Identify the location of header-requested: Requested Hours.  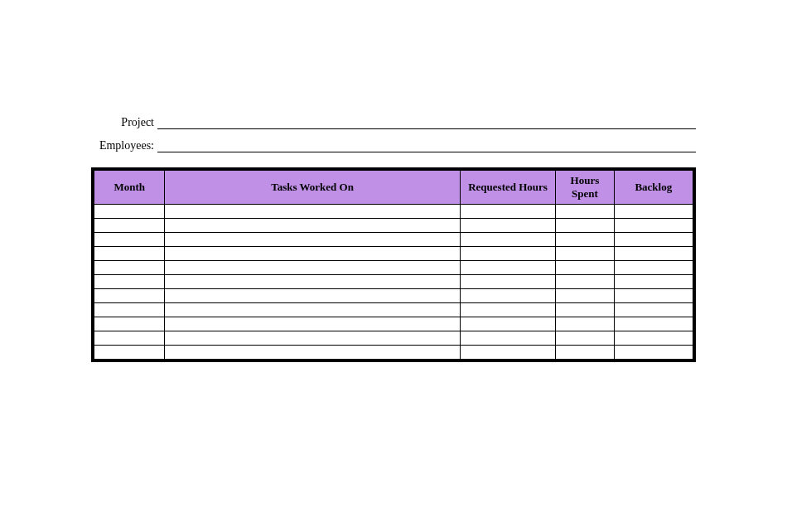
(507, 187).